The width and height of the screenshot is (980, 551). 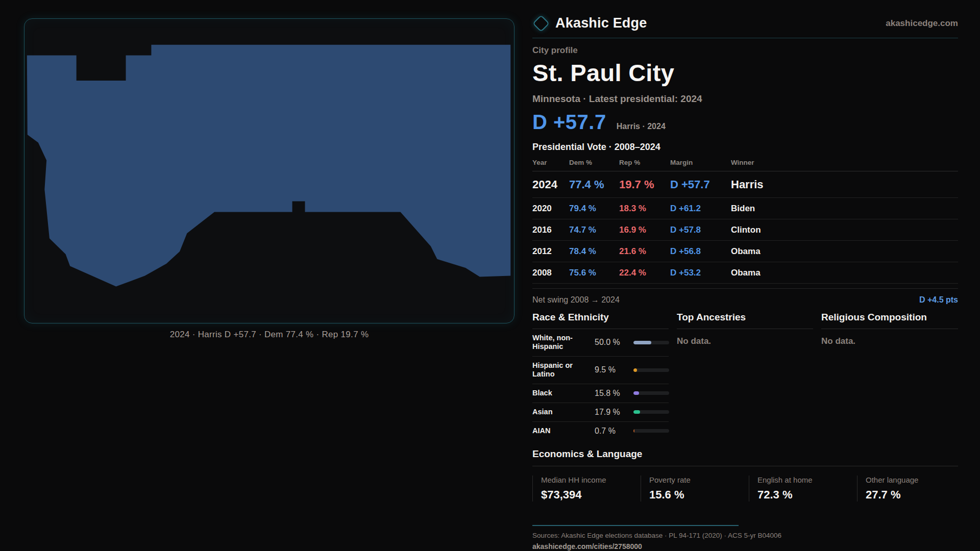 What do you see at coordinates (916, 495) in the screenshot?
I see `economics-stat-value: 27.7 %` at bounding box center [916, 495].